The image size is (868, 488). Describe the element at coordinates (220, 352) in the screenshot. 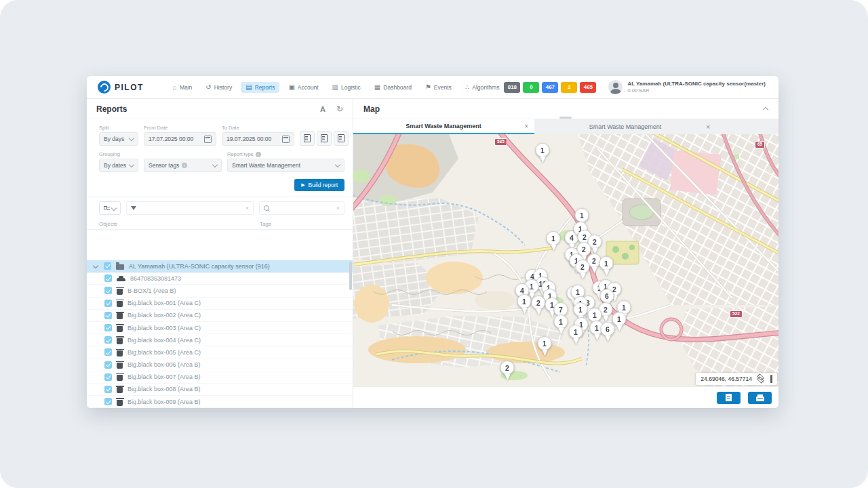

I see `object-list-item: Big.black box-005 (Area C)` at that location.